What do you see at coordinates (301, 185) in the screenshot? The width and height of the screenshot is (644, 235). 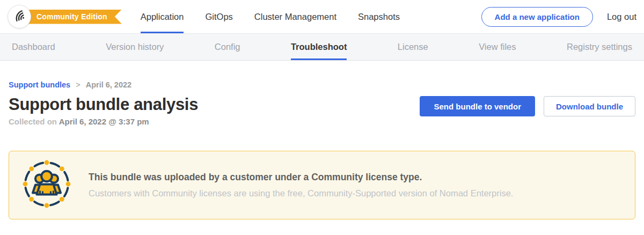 I see `notice-text: This bundle was uploaded by a customer u…` at bounding box center [301, 185].